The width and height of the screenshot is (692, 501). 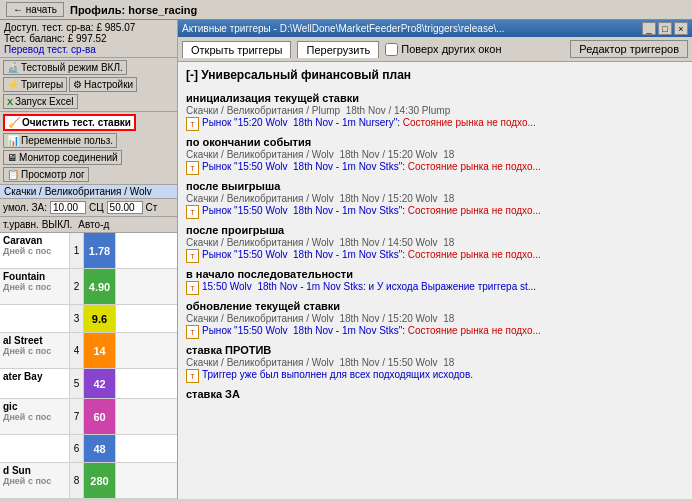 What do you see at coordinates (65, 68) in the screenshot?
I see `test-mode-button: 🔬 Тестовый режим ВКЛ.` at bounding box center [65, 68].